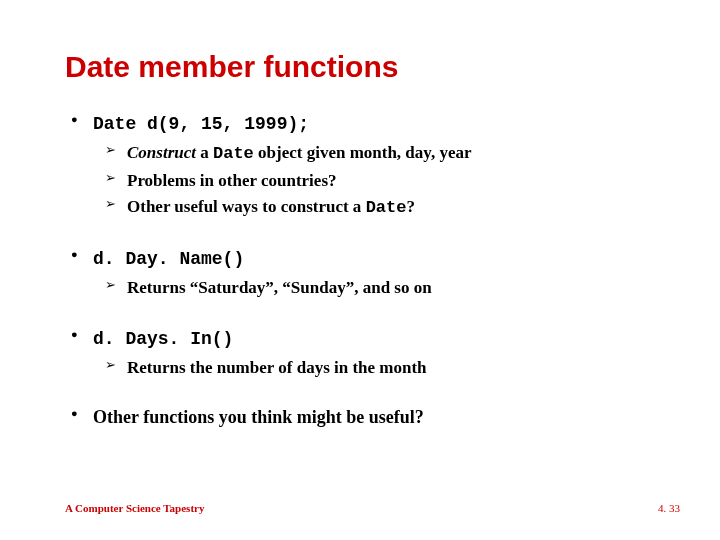  Describe the element at coordinates (246, 206) in the screenshot. I see `body-text: Other useful ways to construct a` at that location.